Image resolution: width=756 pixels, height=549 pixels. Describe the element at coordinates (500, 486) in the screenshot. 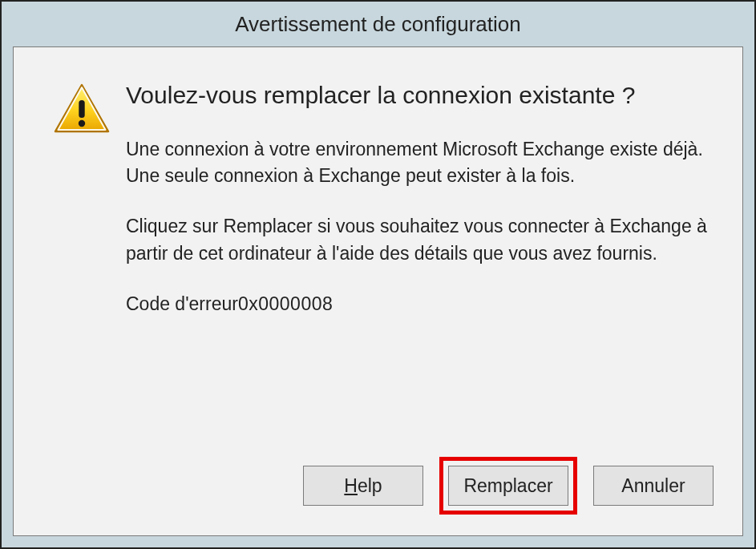

I see `dialog-button-row: Help Remplacer Annuler` at that location.